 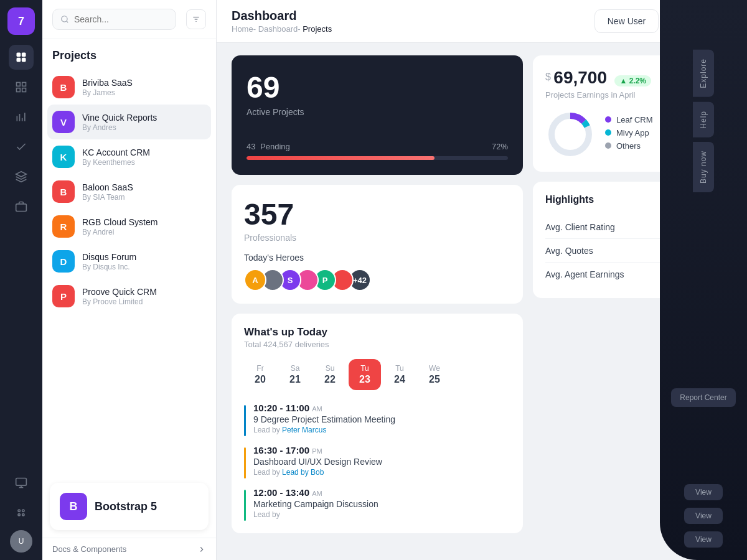 What do you see at coordinates (120, 302) in the screenshot?
I see `project-author: By Proove Limited` at bounding box center [120, 302].